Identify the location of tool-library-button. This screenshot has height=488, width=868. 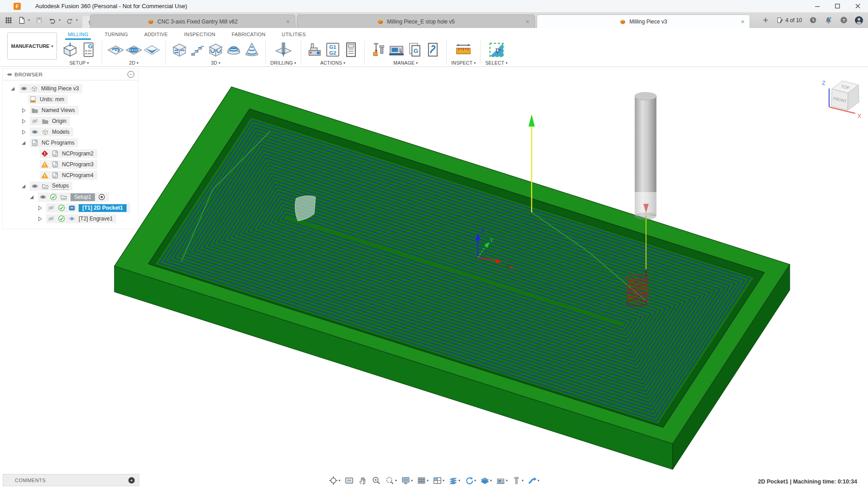
(378, 50).